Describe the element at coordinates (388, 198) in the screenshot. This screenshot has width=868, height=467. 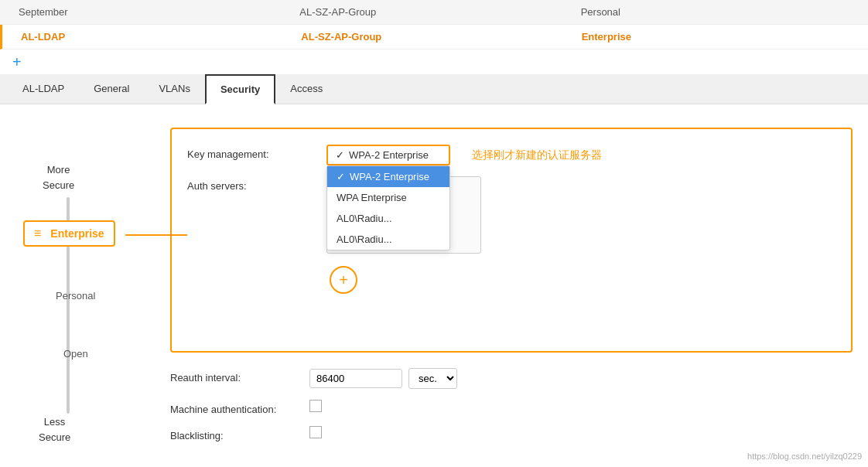
I see `dropdown-item-wpa: WPA Enterprise` at that location.